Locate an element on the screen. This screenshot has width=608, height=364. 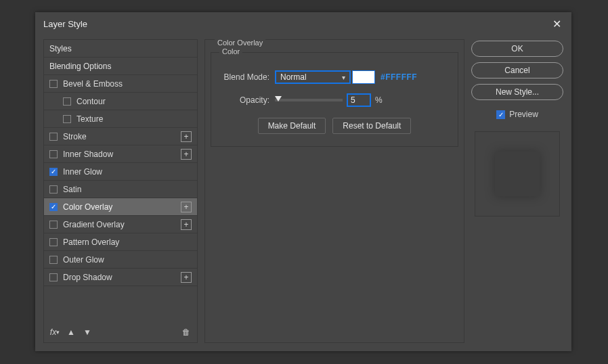
sidebar-item-contour: Contour is located at coordinates (121, 101).